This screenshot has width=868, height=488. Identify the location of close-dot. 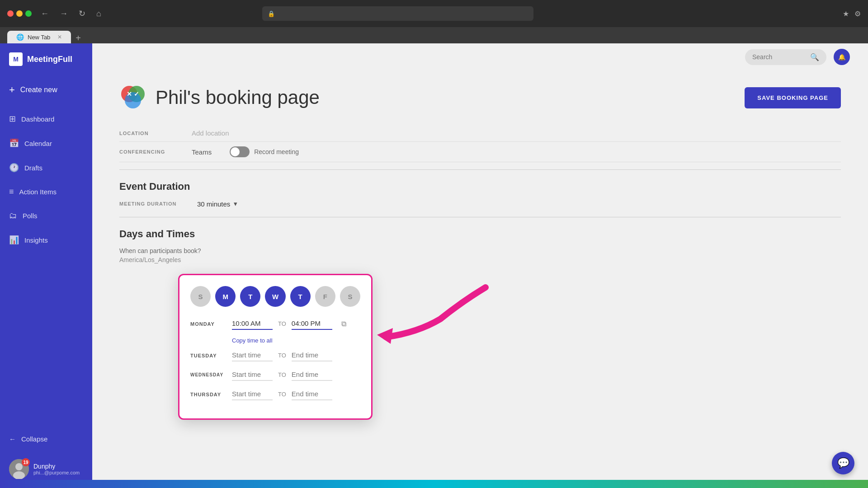
(10, 14).